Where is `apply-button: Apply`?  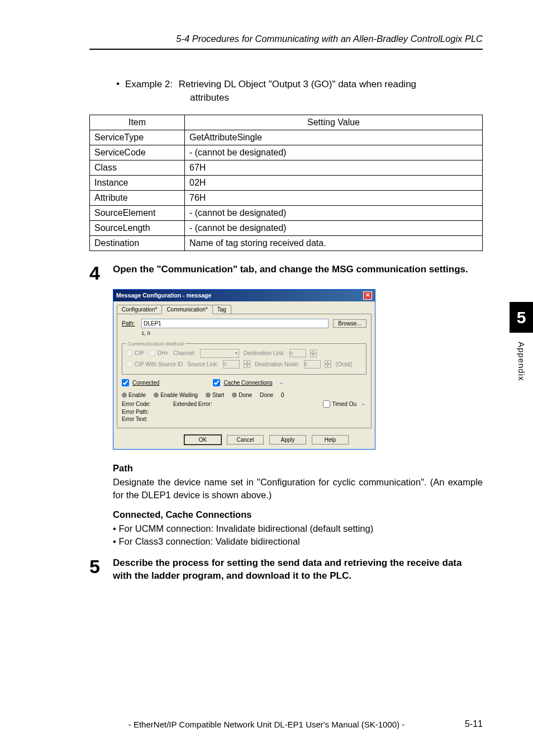 apply-button: Apply is located at coordinates (288, 440).